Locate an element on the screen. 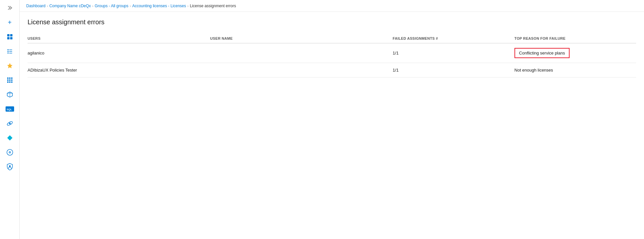 This screenshot has height=239, width=644. col-header-username: USER NAME is located at coordinates (302, 39).